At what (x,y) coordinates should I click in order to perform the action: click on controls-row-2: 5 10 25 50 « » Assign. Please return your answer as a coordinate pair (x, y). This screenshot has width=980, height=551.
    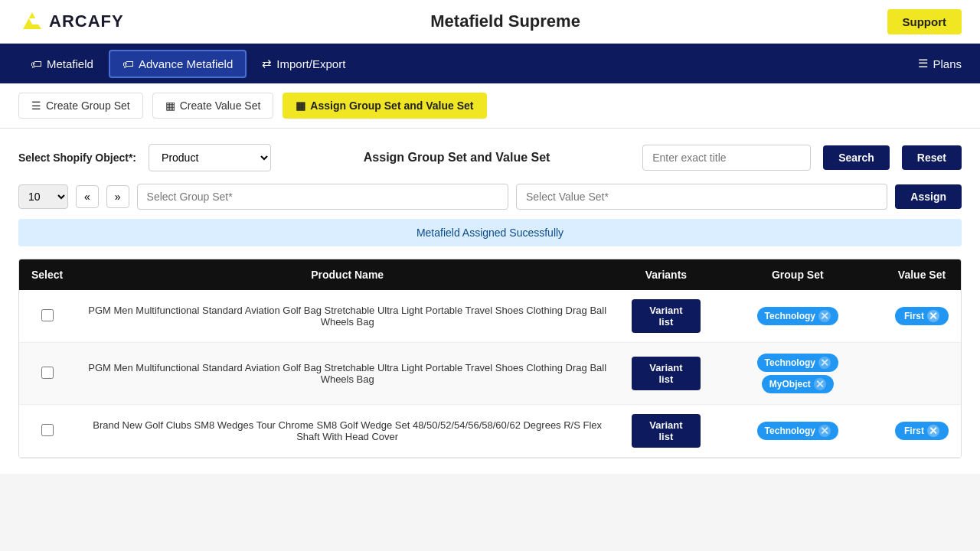
    Looking at the image, I should click on (490, 197).